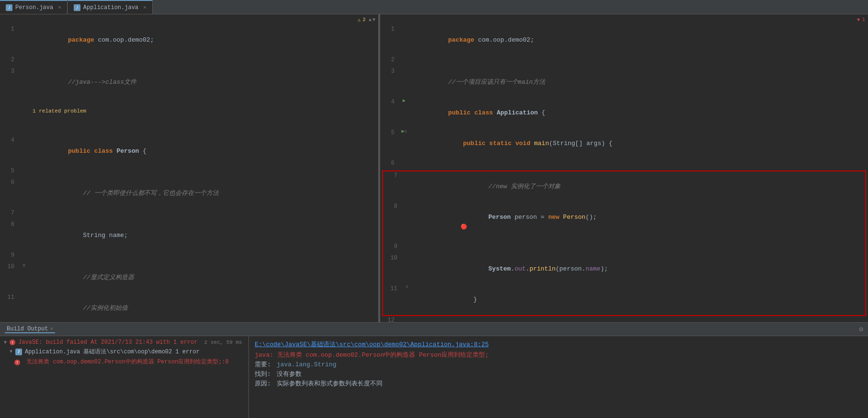 The image size is (868, 418). I want to click on fold-icon-r5: ⊟, so click(406, 131).